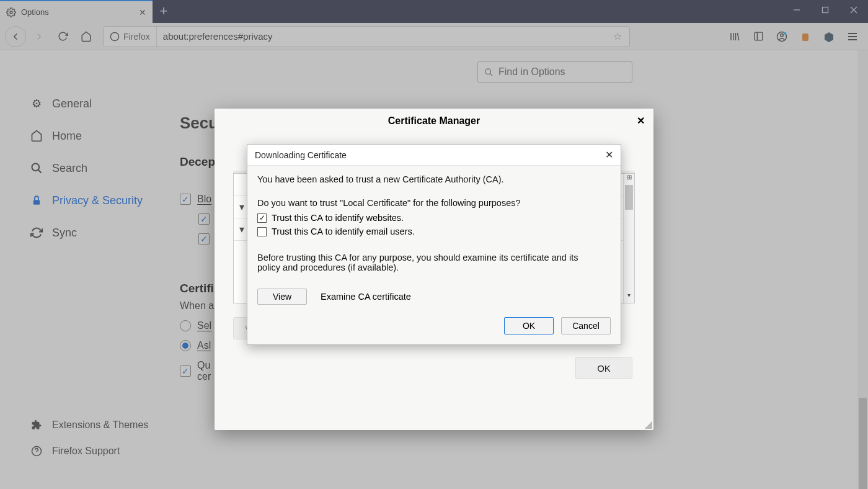 Image resolution: width=868 pixels, height=489 pixels. What do you see at coordinates (629, 238) in the screenshot?
I see `cert-list-scrollbar: ⊞ ▴ ▾` at bounding box center [629, 238].